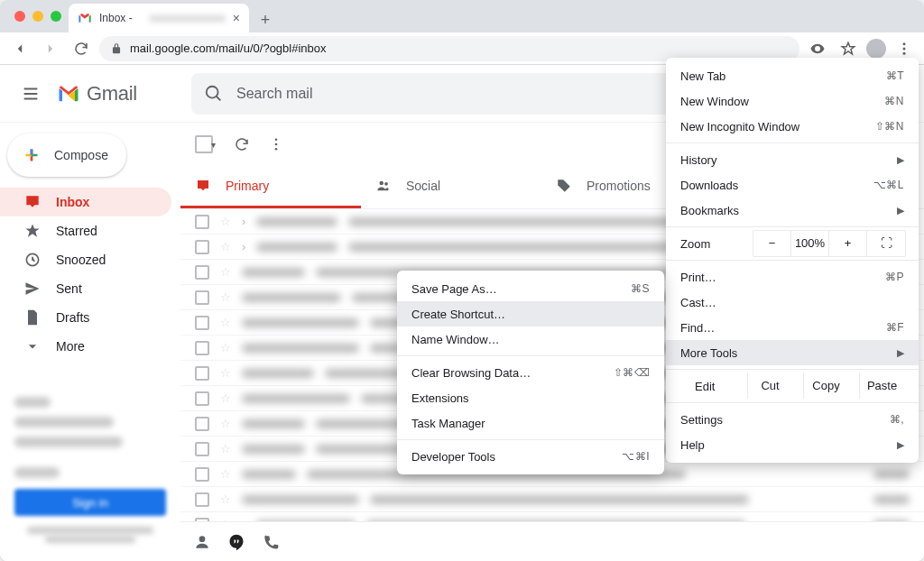  I want to click on tab-primary: Primary, so click(271, 188).